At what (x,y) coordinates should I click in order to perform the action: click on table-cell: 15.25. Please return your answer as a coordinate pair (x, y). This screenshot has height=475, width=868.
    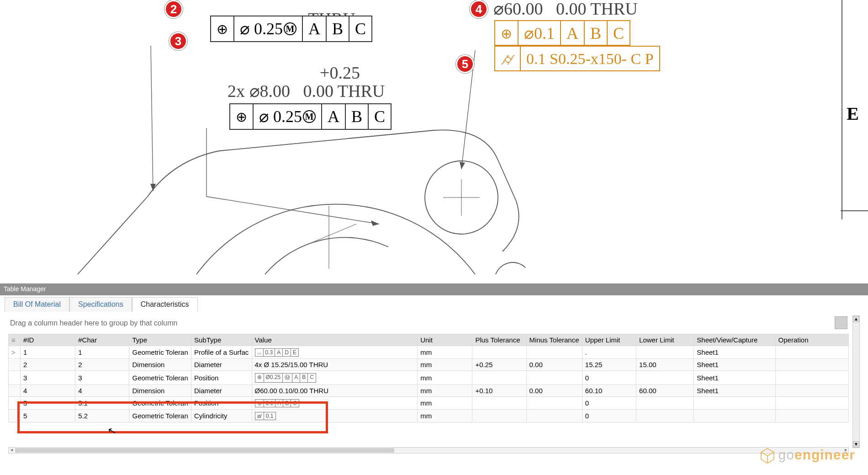
    Looking at the image, I should click on (609, 365).